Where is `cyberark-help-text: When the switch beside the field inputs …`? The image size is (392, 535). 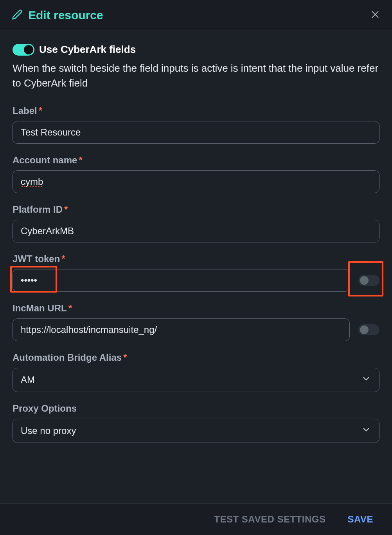
cyberark-help-text: When the switch beside the field inputs … is located at coordinates (196, 76).